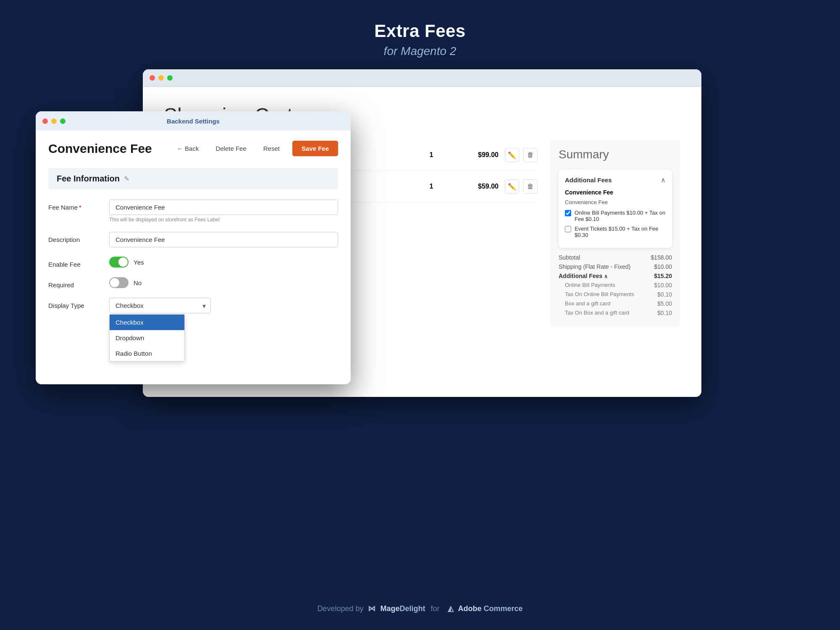 The width and height of the screenshot is (840, 630). What do you see at coordinates (223, 220) in the screenshot?
I see `fee-name-hint: This will be displayed on storefront as …` at bounding box center [223, 220].